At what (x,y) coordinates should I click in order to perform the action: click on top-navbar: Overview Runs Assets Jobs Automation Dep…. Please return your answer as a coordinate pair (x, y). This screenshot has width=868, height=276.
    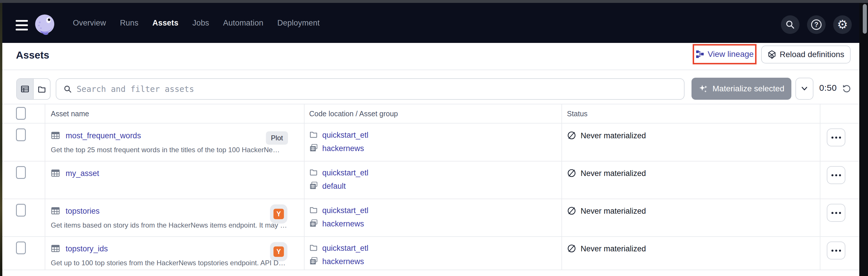
    Looking at the image, I should click on (431, 23).